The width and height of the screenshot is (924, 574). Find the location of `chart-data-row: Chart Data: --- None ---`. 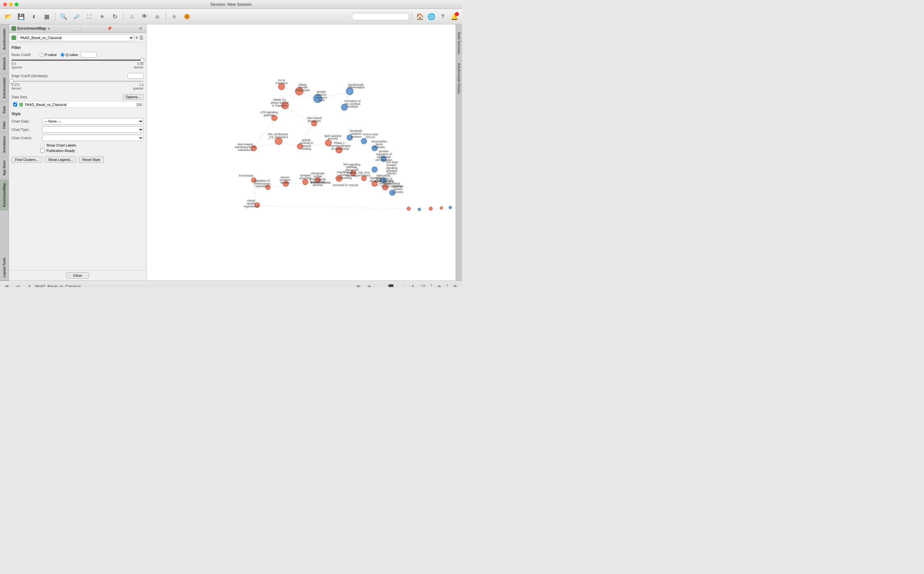

chart-data-row: Chart Data: --- None --- is located at coordinates (77, 121).